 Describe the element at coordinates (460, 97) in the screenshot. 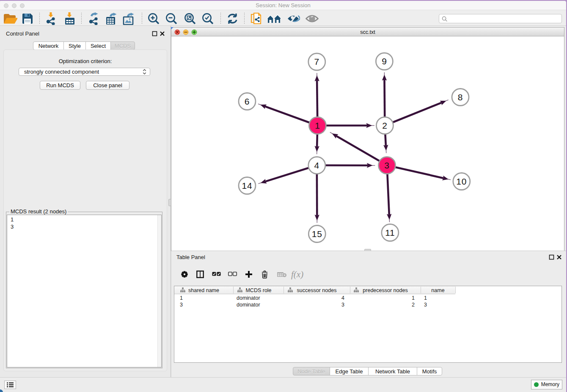

I see `svg-text: 8` at that location.